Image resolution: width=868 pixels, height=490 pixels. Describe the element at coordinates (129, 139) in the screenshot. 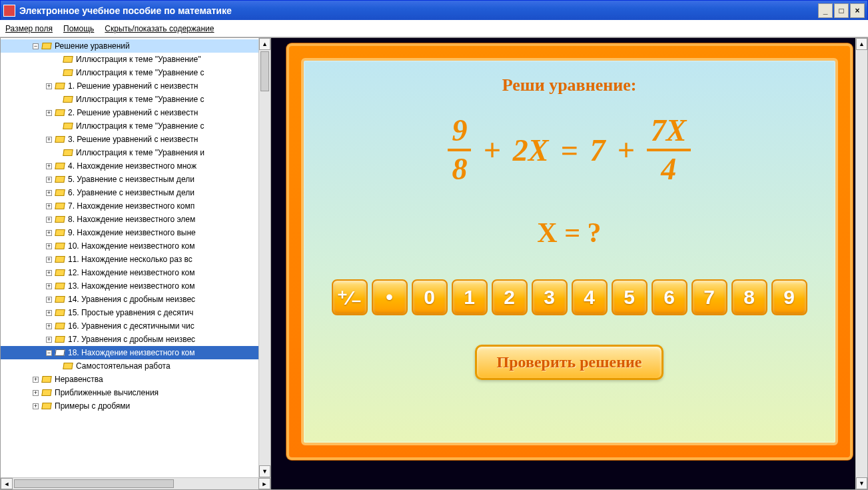

I see `tree-item: + 3. Решение уравнений с неизвестн` at that location.